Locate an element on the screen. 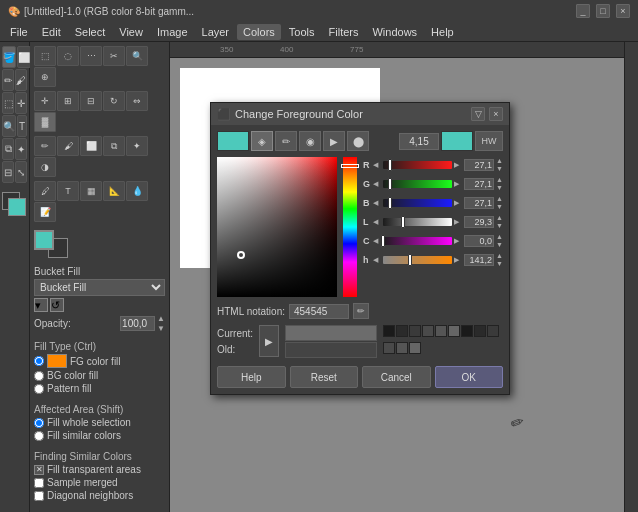  affected-whole-radio is located at coordinates (39, 423).